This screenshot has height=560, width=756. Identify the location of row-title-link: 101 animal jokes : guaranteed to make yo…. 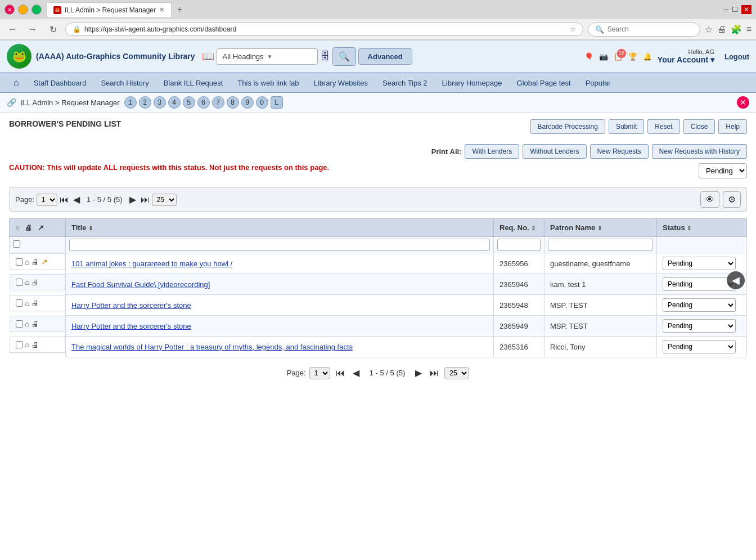
(152, 263).